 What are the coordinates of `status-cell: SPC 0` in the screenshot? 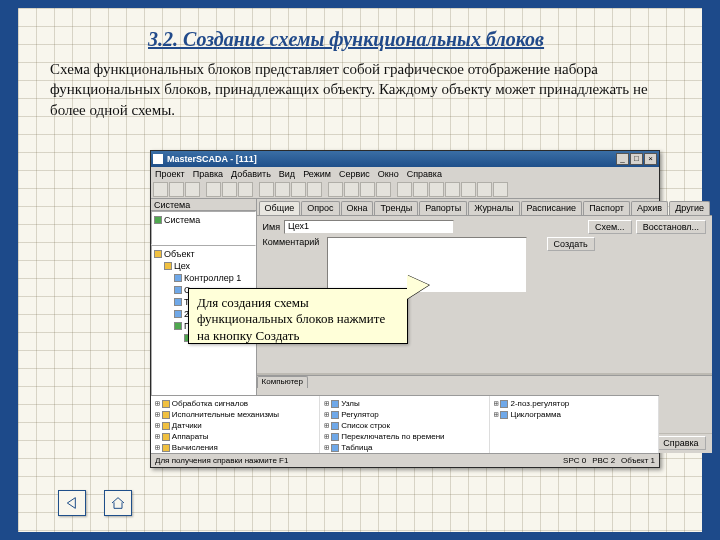 It's located at (574, 460).